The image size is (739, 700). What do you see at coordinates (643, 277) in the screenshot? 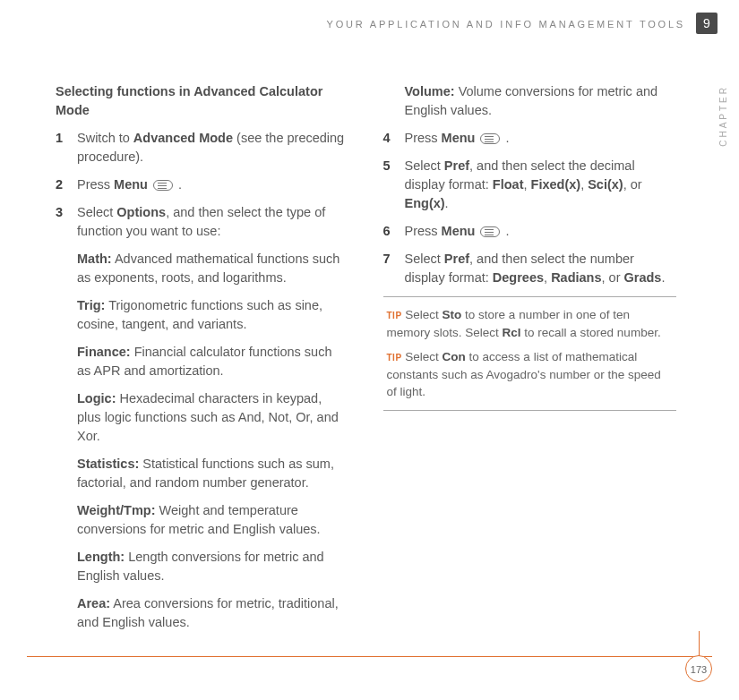
I see `bold: Grads` at bounding box center [643, 277].